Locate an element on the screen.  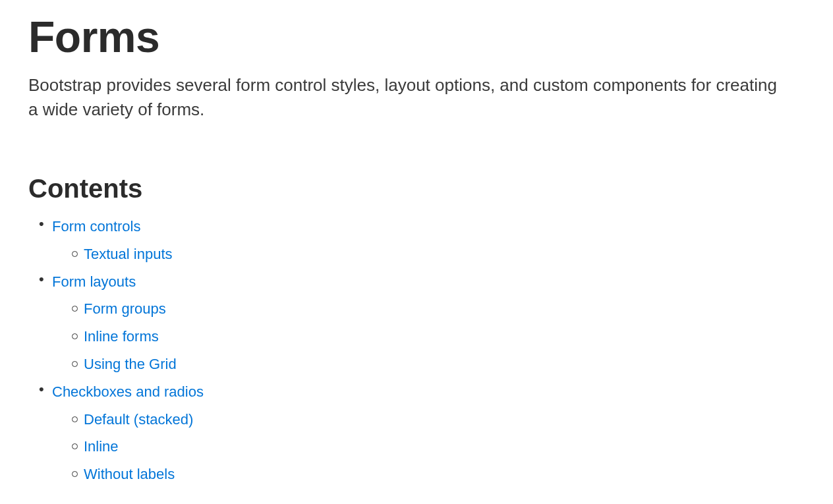
toc-sublist: Textual inputs is located at coordinates (443, 254).